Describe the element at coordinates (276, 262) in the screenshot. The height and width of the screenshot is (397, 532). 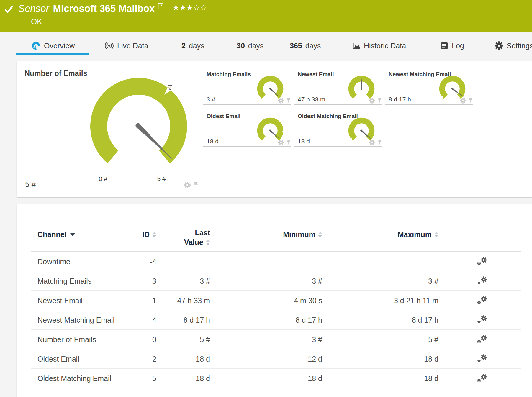
I see `table-row: Downtime -4` at that location.